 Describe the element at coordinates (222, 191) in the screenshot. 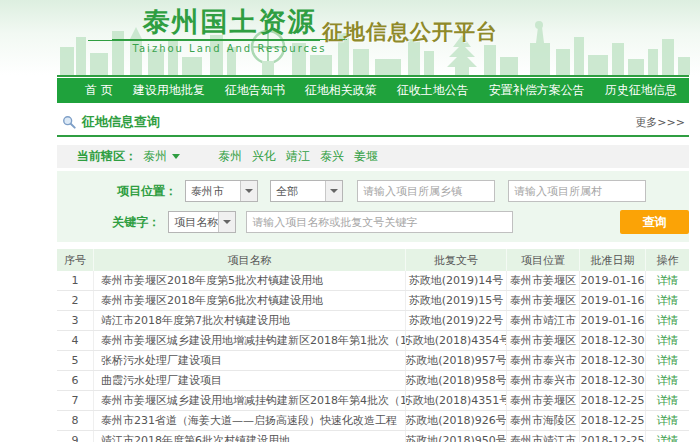

I see `city-select: 泰州市` at that location.